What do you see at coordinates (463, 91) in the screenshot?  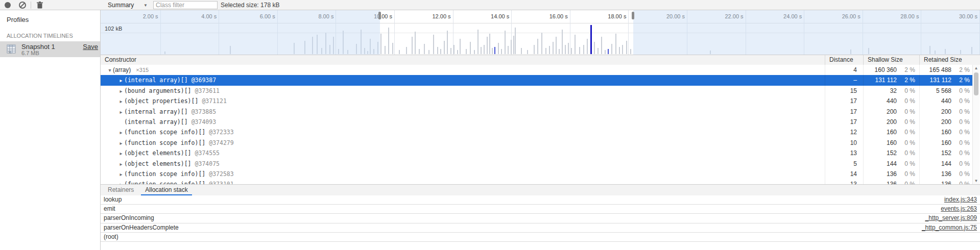 I see `constructor-cell: ▸(bound arguments)[]@373611` at bounding box center [463, 91].